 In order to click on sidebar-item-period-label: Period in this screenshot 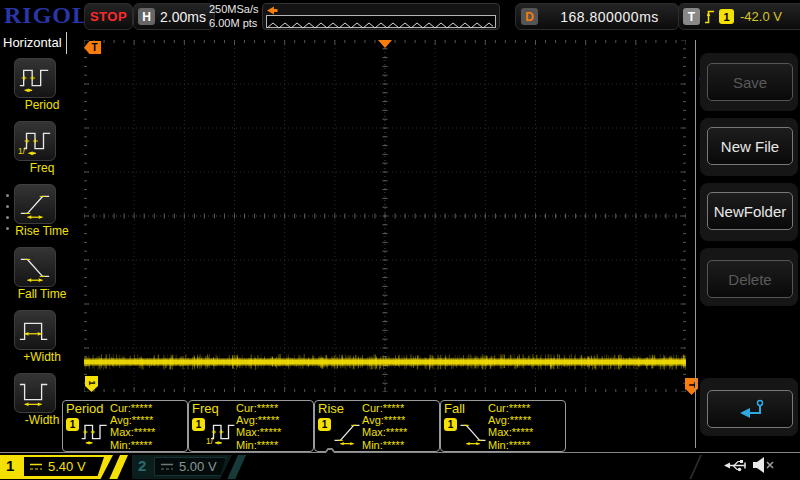, I will do `click(42, 105)`.